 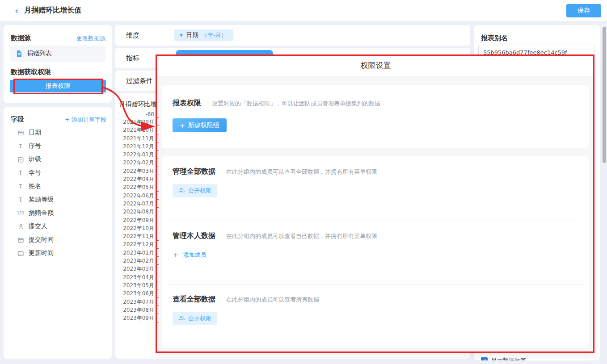 I want to click on report-permission-title: 报表权限, so click(x=187, y=104).